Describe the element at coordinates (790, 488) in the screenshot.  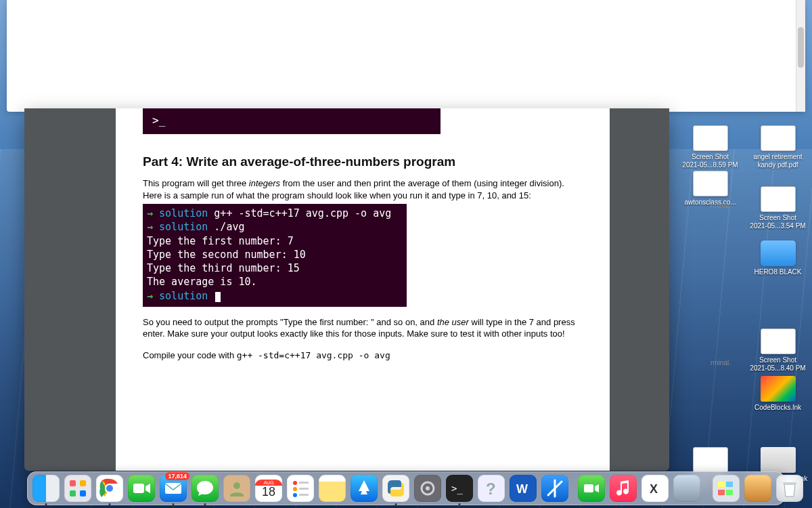
I see `dock-trash` at that location.